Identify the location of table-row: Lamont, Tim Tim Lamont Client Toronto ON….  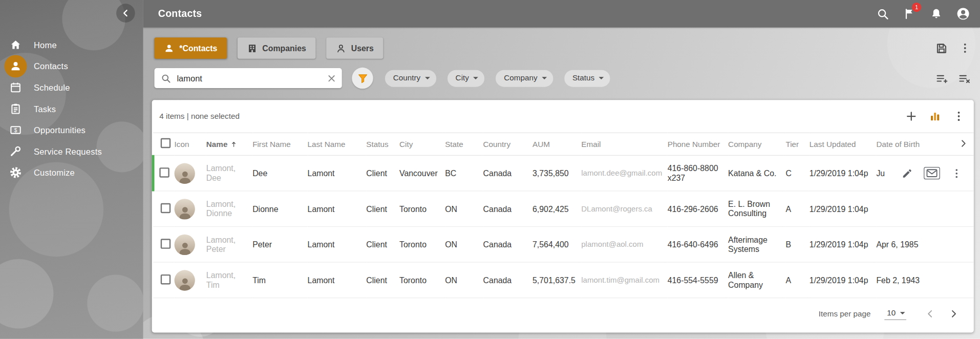
(563, 280).